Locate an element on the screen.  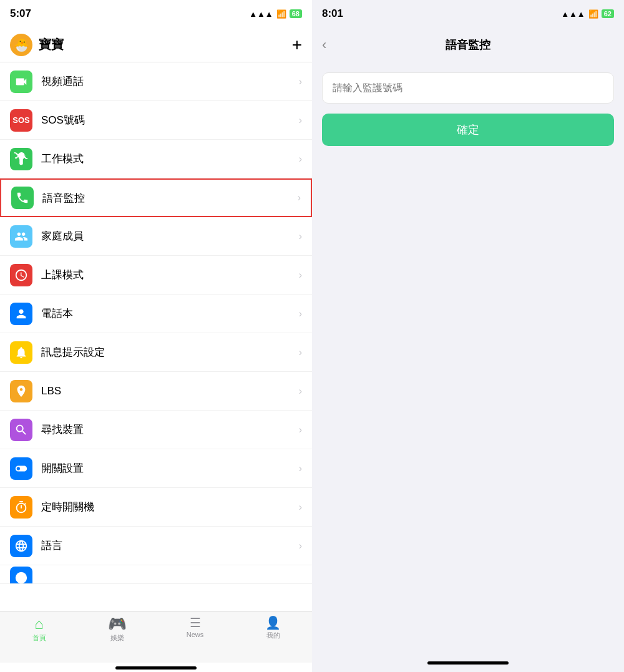
chevron-video-call: › is located at coordinates (301, 82).